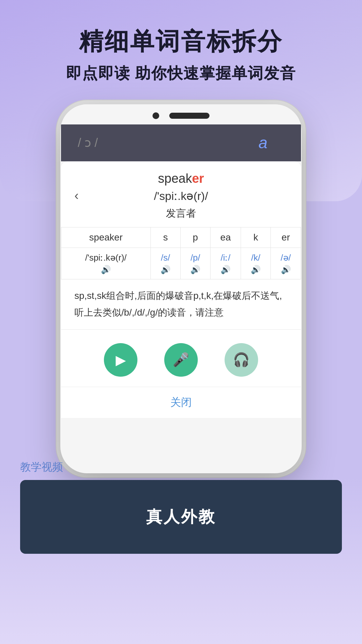  What do you see at coordinates (181, 143) in the screenshot?
I see `screen-background: / ɔ / a` at bounding box center [181, 143].